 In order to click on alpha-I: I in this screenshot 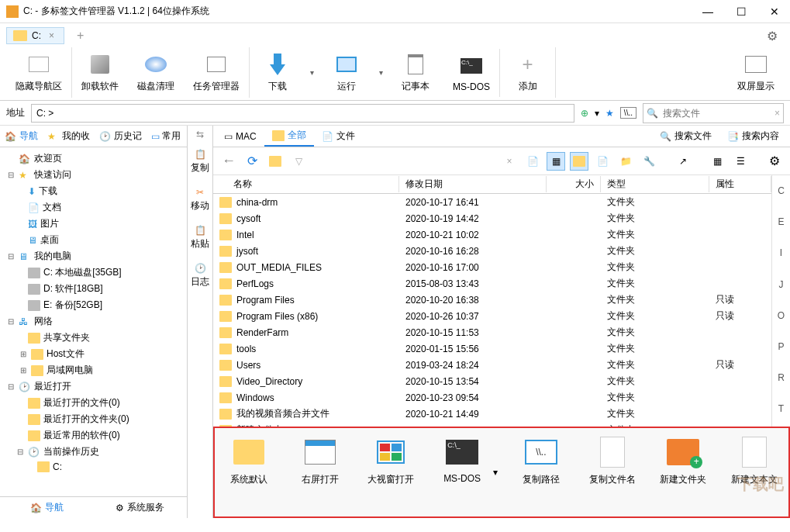, I will do `click(781, 253)`.